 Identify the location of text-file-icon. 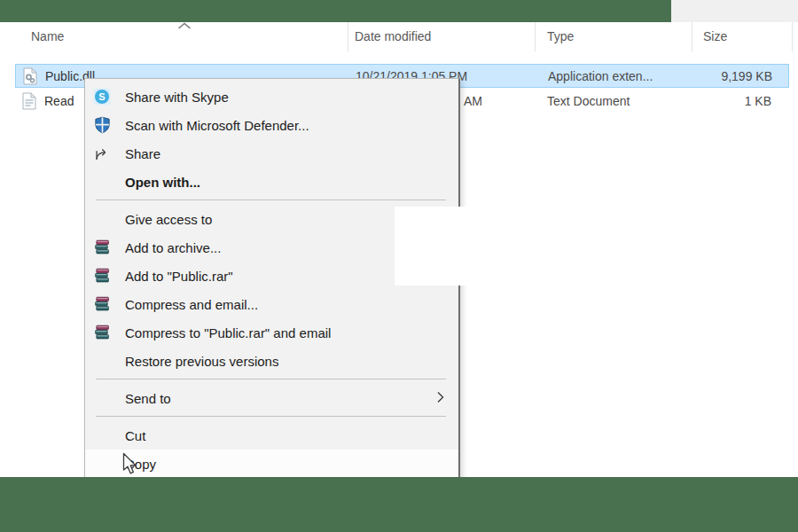
(29, 101).